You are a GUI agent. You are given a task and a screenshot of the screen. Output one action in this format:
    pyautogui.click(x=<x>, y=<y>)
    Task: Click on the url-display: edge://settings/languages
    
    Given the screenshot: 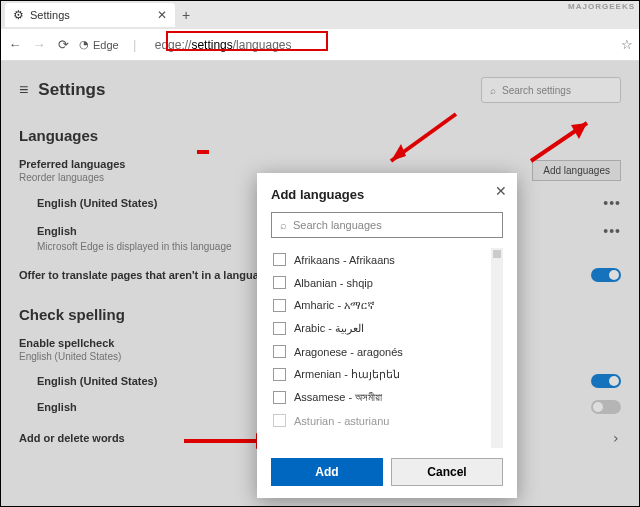 What is the action you would take?
    pyautogui.click(x=224, y=45)
    